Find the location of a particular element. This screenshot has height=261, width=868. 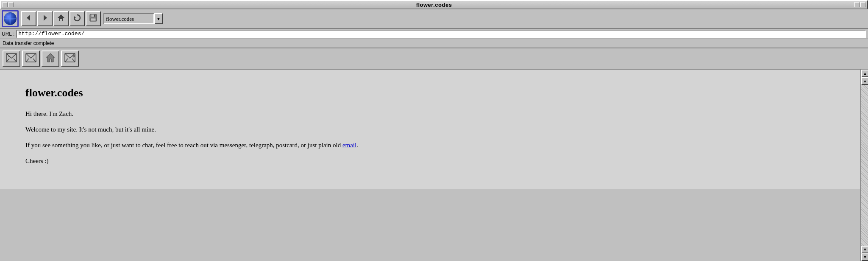

mail-toolbar is located at coordinates (434, 59).